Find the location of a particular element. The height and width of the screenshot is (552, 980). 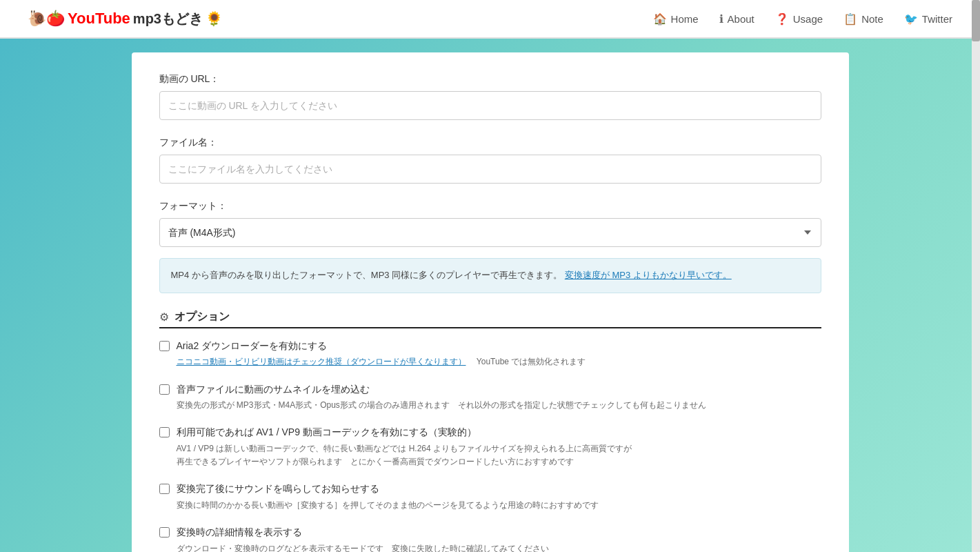

option-sound-row: 変換完了後にサウンドを鳴らしてお知らせする is located at coordinates (490, 489).